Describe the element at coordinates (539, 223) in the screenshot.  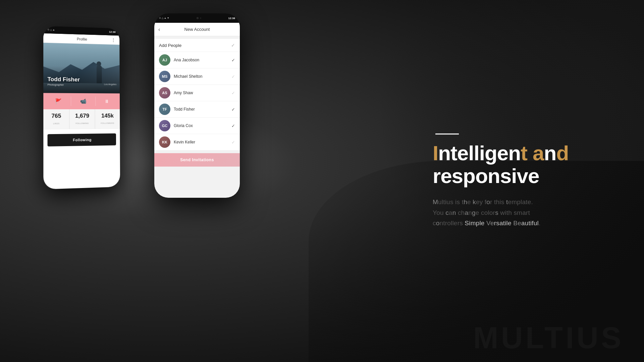
I see `subtext-period: .` at that location.